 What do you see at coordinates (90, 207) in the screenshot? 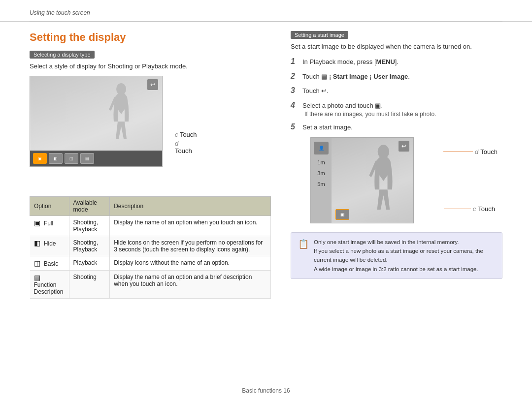
I see `col-header-mode: Available mode` at bounding box center [90, 207].